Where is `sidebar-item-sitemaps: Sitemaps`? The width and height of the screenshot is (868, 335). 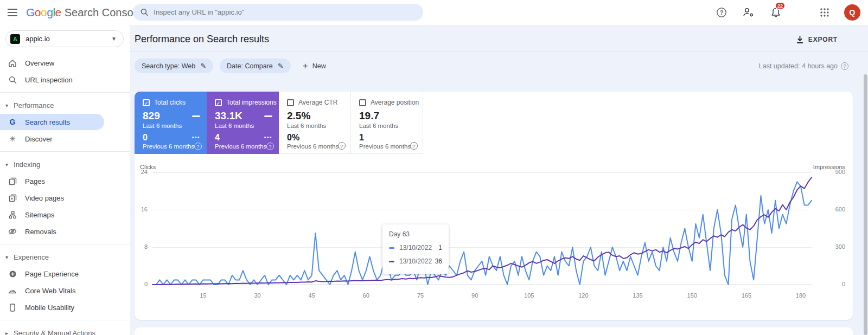 sidebar-item-sitemaps: Sitemaps is located at coordinates (65, 215).